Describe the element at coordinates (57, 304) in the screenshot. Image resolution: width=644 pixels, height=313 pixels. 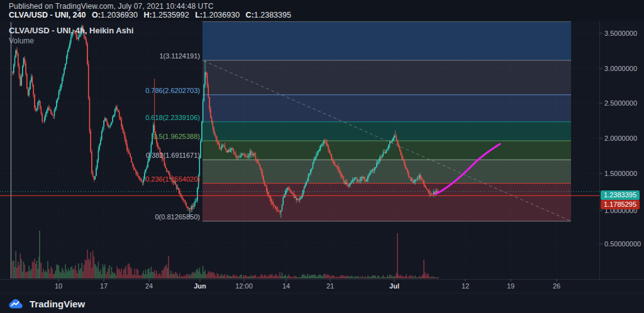
I see `tradingview-wordmark: TradingView` at that location.